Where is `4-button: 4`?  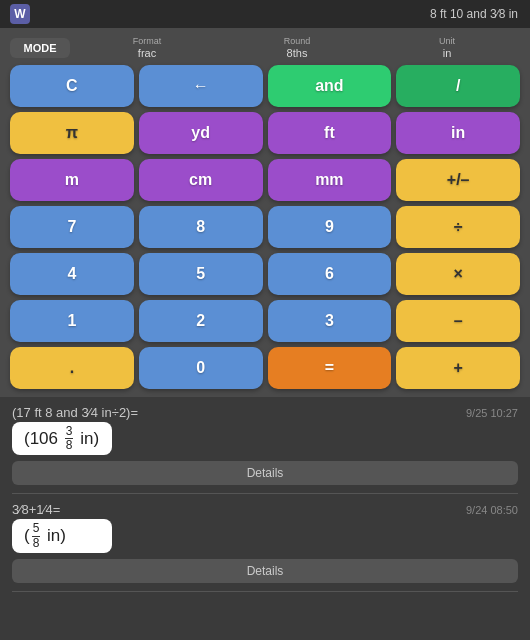 4-button: 4 is located at coordinates (72, 274).